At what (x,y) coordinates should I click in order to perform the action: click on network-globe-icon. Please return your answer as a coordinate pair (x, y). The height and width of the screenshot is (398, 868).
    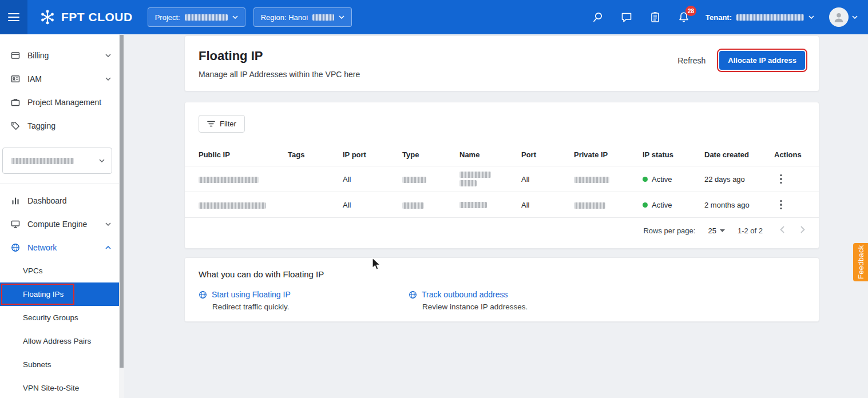
    Looking at the image, I should click on (15, 248).